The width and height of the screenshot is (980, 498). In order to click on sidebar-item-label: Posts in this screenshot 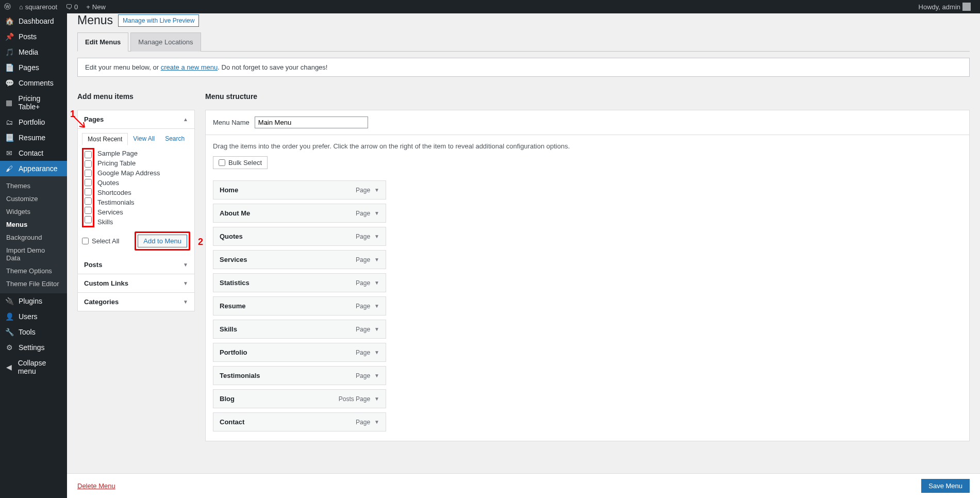, I will do `click(28, 37)`.